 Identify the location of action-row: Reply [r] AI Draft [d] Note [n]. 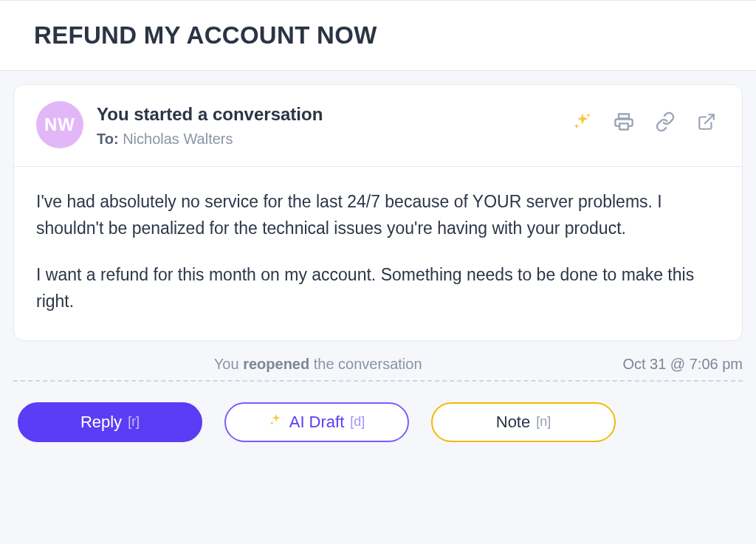
(378, 412).